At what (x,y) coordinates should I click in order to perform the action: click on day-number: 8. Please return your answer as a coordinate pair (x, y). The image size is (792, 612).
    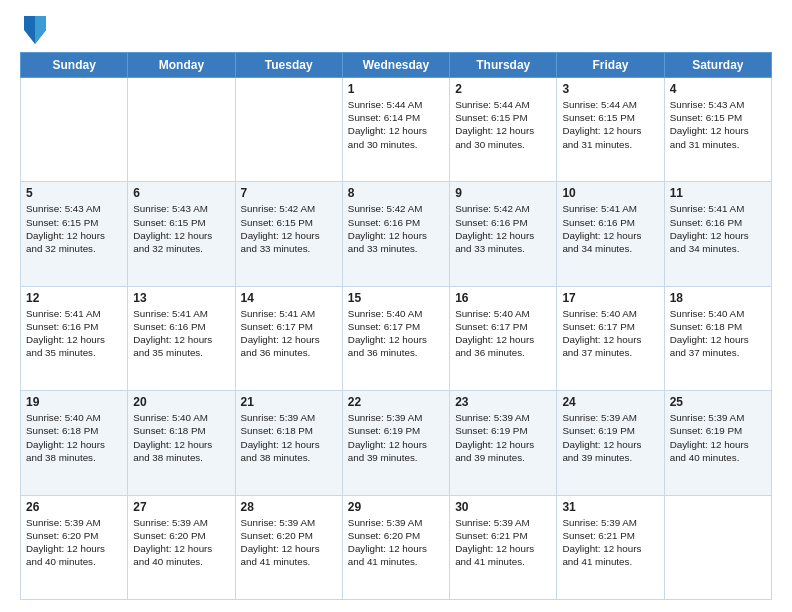
    Looking at the image, I should click on (396, 193).